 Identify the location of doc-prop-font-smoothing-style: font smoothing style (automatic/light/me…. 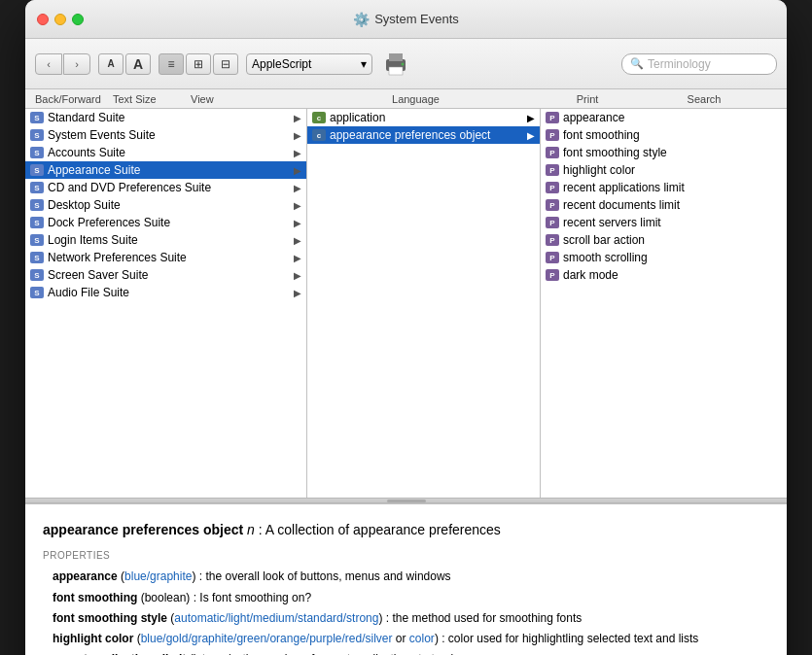
(406, 618).